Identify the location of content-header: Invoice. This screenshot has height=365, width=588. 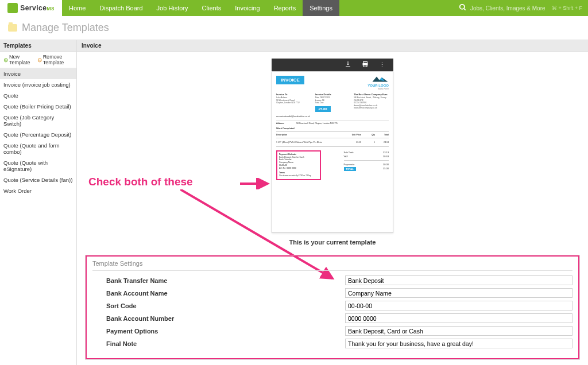
(332, 46).